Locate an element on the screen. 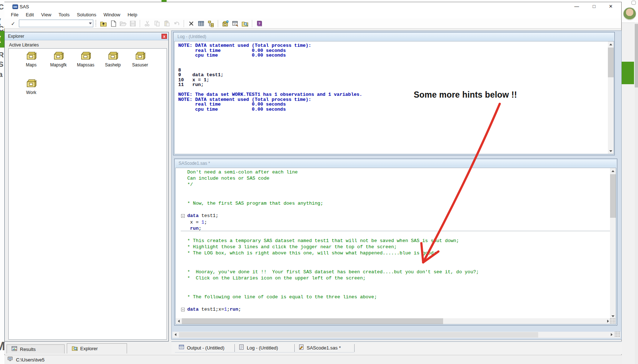 This screenshot has height=364, width=638. menu-file: File is located at coordinates (15, 15).